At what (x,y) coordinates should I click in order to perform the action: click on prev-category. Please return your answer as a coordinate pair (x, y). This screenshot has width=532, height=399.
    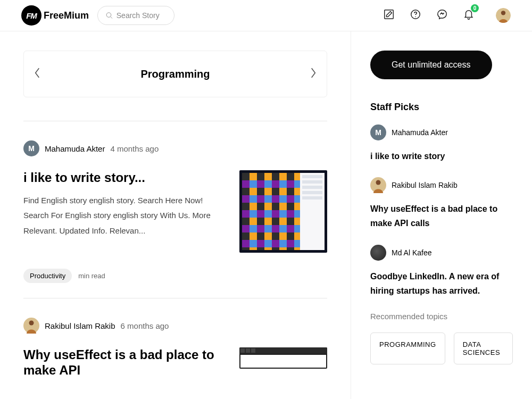
    Looking at the image, I should click on (37, 74).